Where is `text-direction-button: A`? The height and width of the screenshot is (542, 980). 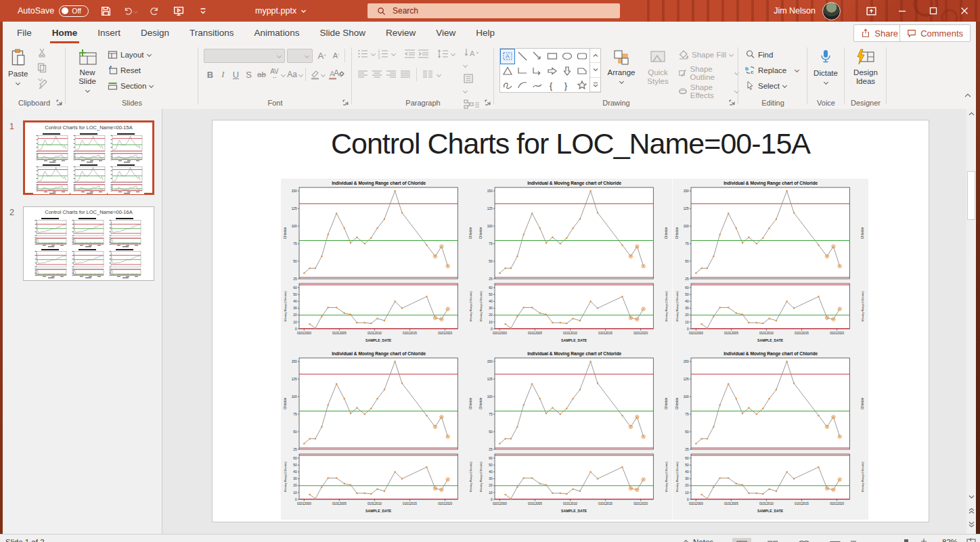 text-direction-button: A is located at coordinates (472, 59).